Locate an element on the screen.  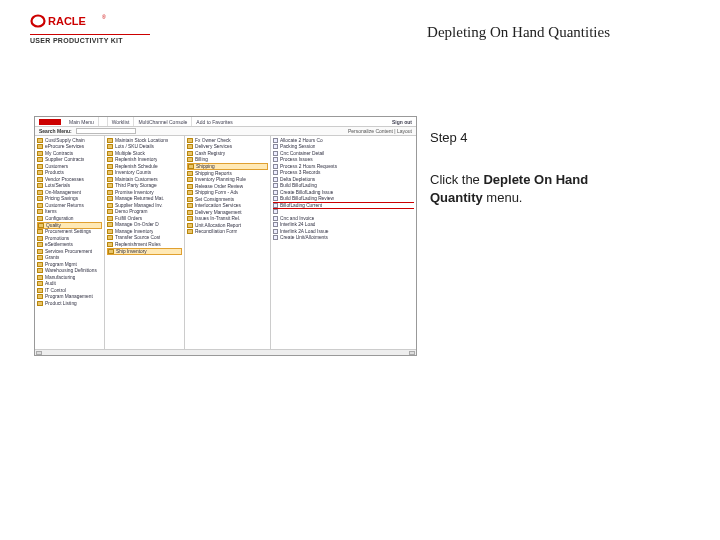
menu-item-label: BillofLading Current is located at coordinates (301, 206).